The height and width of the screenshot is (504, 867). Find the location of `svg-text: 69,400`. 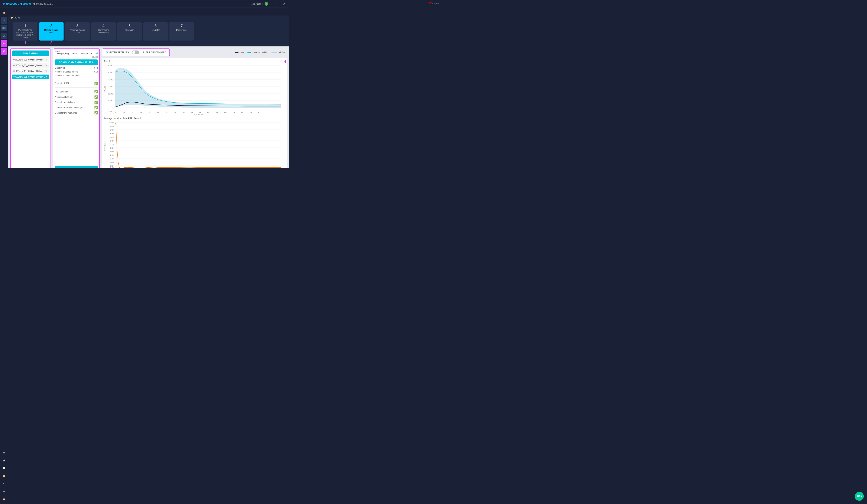

svg-text: 69,400 is located at coordinates (112, 141).